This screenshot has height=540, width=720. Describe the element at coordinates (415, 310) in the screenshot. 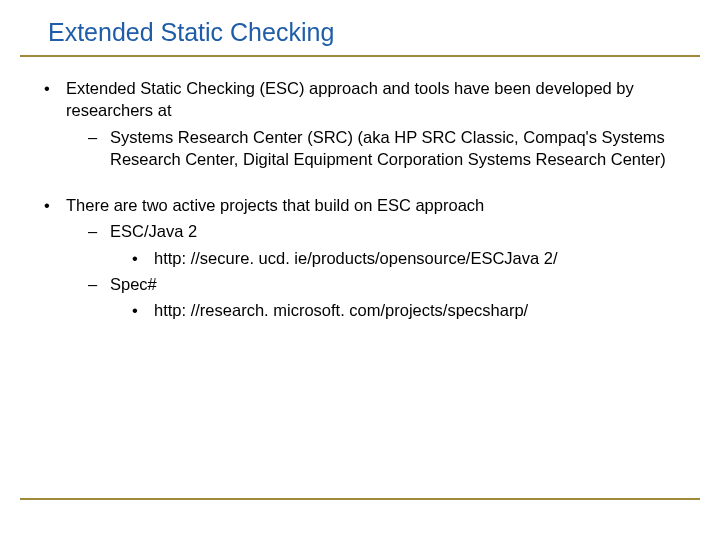

I see `bullet-text: http: //research. microsoft. com/project…` at that location.